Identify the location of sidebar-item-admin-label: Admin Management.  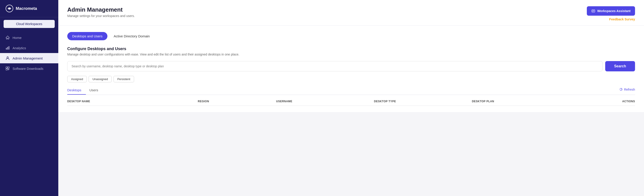
(28, 58).